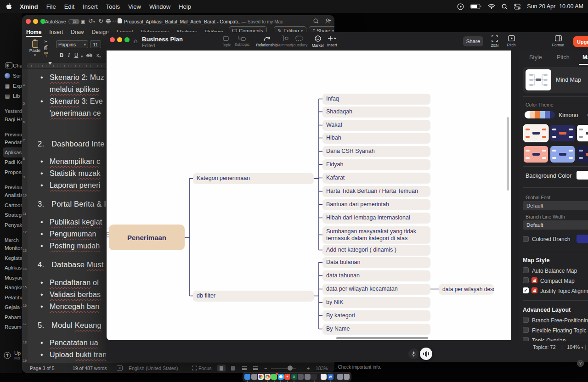 This screenshot has height=382, width=588. I want to click on tab-draw: Draw, so click(77, 32).